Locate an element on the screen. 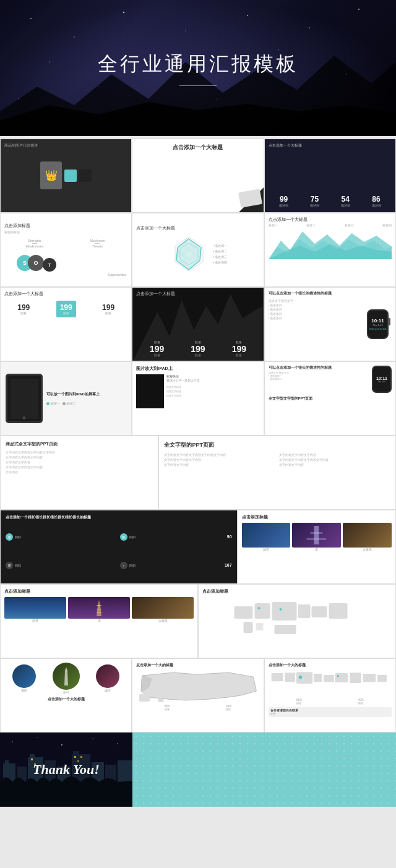 The image size is (396, 868). thankyou-text-container: Thank You! is located at coordinates (66, 770).